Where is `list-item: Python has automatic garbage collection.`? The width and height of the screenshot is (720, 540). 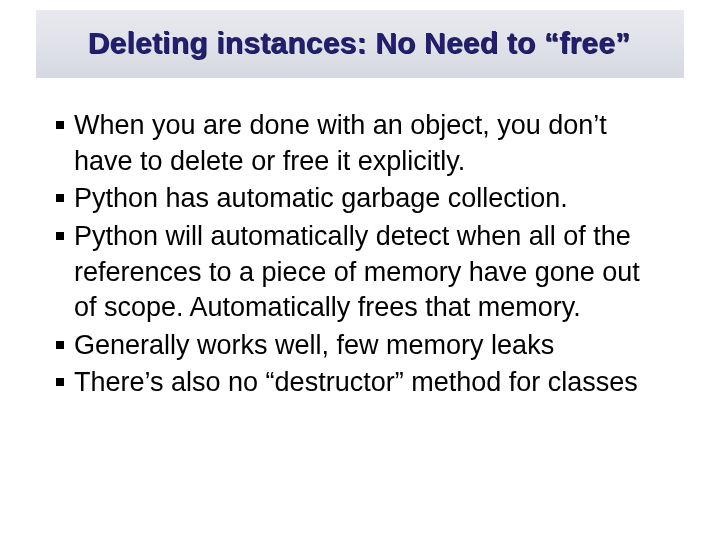
list-item: Python has automatic garbage collection. is located at coordinates (352, 199).